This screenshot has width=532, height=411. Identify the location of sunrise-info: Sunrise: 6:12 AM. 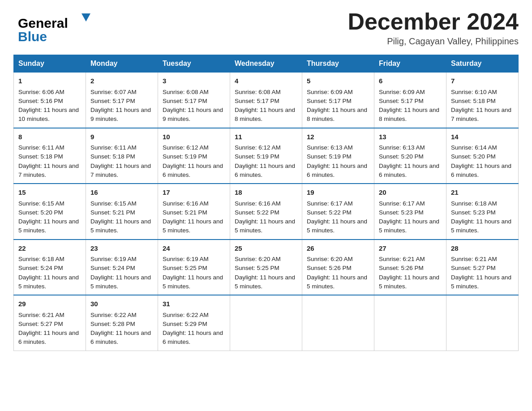
(258, 148).